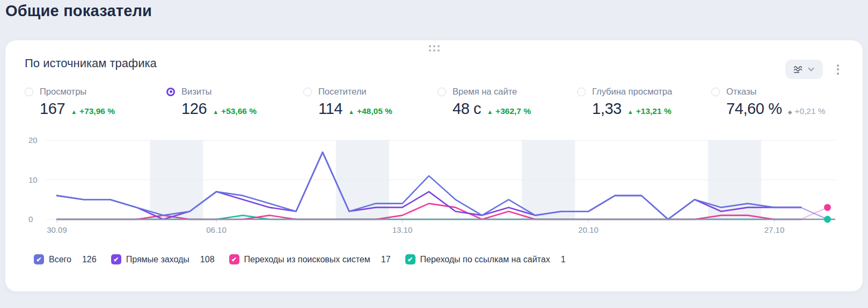  I want to click on metric-tab-2: Визиты126▲+53,66 %, so click(211, 102).